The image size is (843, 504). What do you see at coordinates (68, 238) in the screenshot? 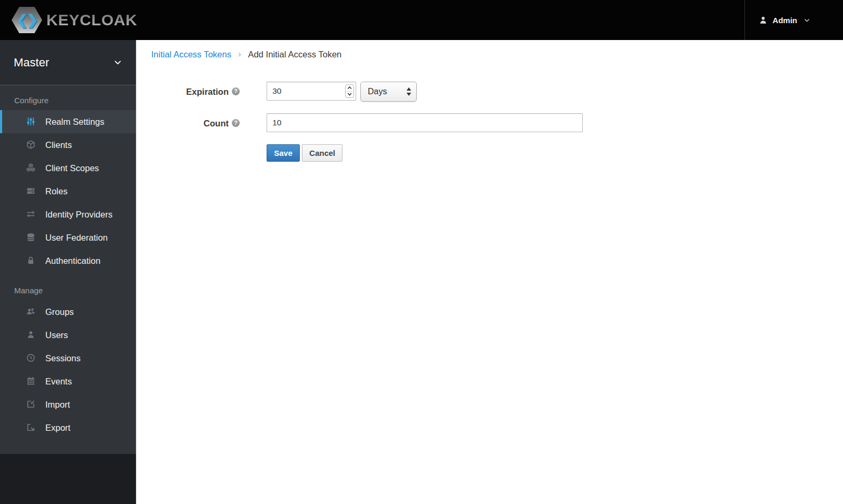
I see `sidebar-item-user-federation: User Federation` at bounding box center [68, 238].